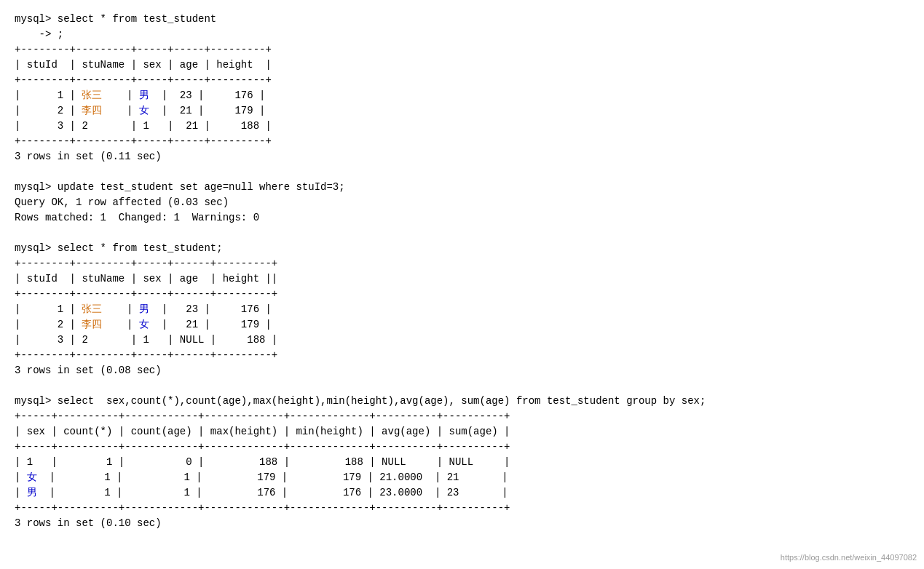  What do you see at coordinates (462, 49) in the screenshot?
I see `line-3: +--------+---------+-----+-----+--------…` at bounding box center [462, 49].